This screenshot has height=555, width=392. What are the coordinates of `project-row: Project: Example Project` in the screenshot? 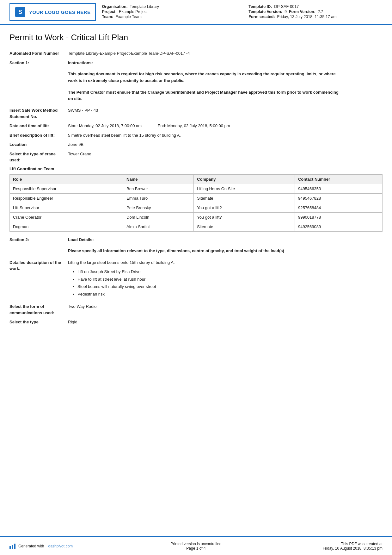 It's located at (169, 12).